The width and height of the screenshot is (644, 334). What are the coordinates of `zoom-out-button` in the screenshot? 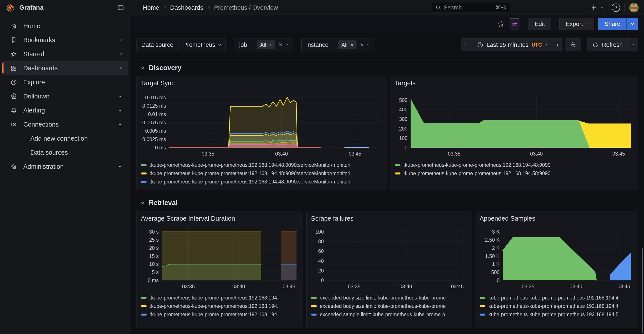 It's located at (573, 45).